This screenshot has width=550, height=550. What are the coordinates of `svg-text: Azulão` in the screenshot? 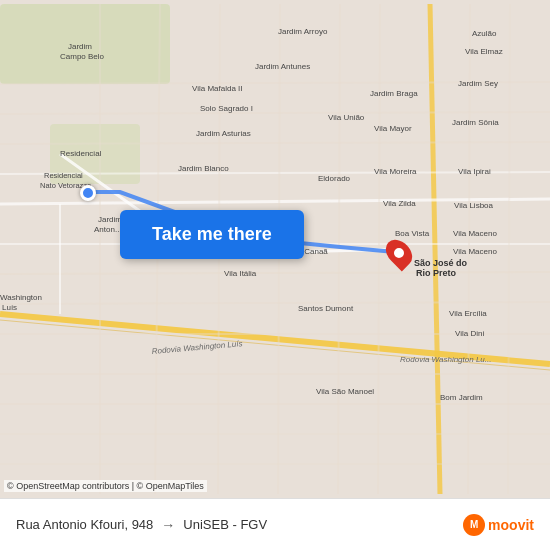 It's located at (484, 34).